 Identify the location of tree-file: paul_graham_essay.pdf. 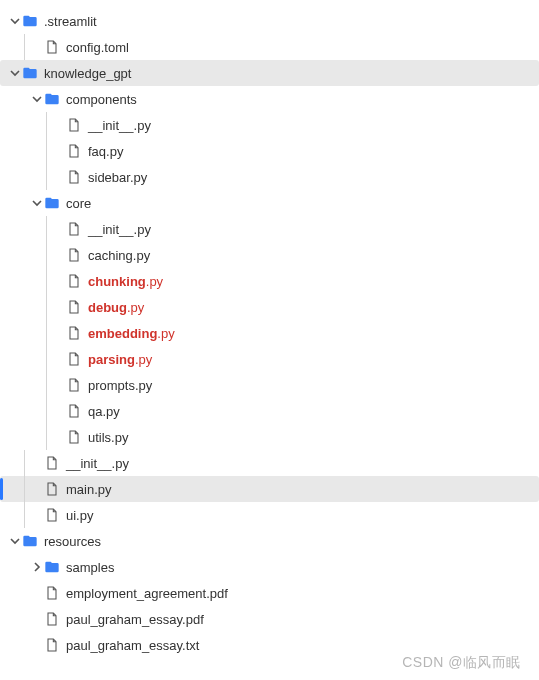
(270, 619).